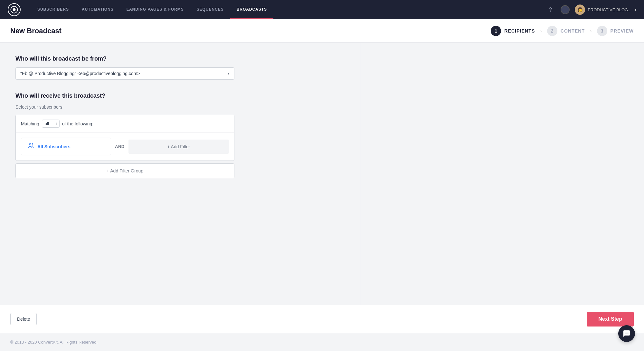  What do you see at coordinates (125, 146) in the screenshot?
I see `filter-body: All Subscribers AND + Add Filter` at bounding box center [125, 146].